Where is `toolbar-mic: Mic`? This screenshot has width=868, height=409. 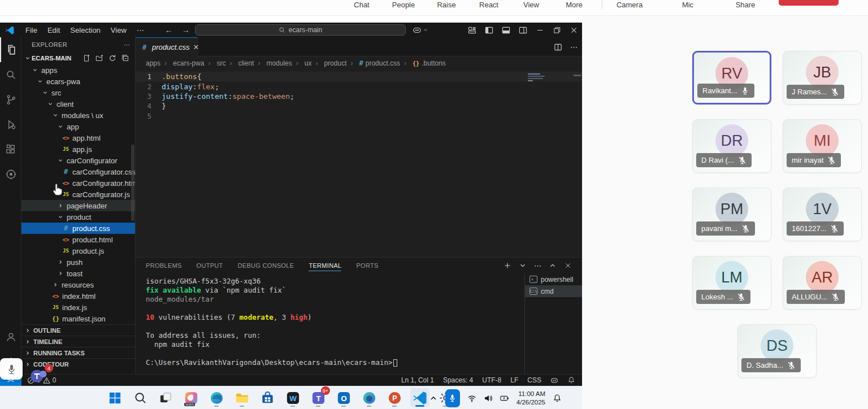
toolbar-mic: Mic is located at coordinates (688, 5).